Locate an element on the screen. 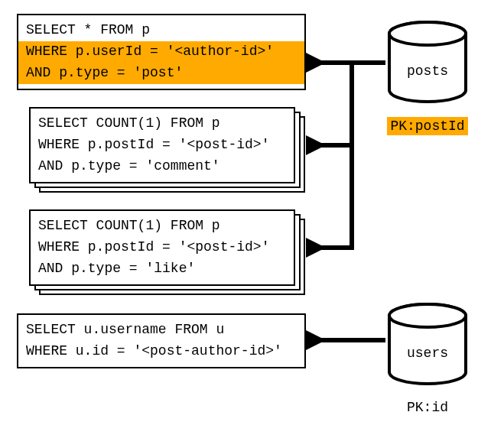  query-box-like-count: SELECT COUNT(1) FROM p WHERE p.postId = … is located at coordinates (162, 248).